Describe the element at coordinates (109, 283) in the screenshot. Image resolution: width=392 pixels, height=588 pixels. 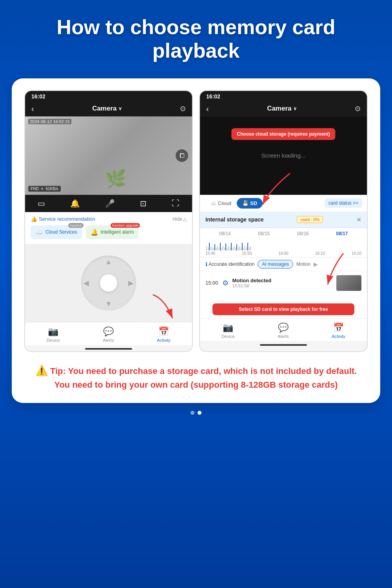
I see `ptz-center` at that location.